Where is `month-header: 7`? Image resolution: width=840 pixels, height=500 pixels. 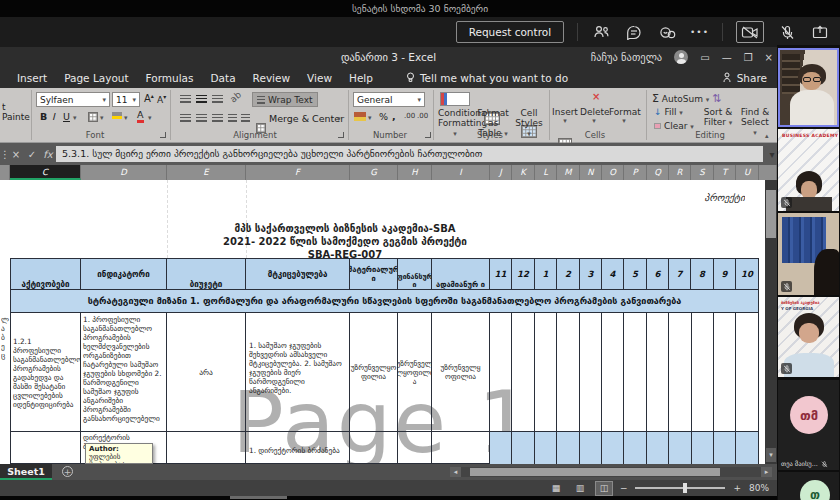
month-header: 7 is located at coordinates (680, 274).